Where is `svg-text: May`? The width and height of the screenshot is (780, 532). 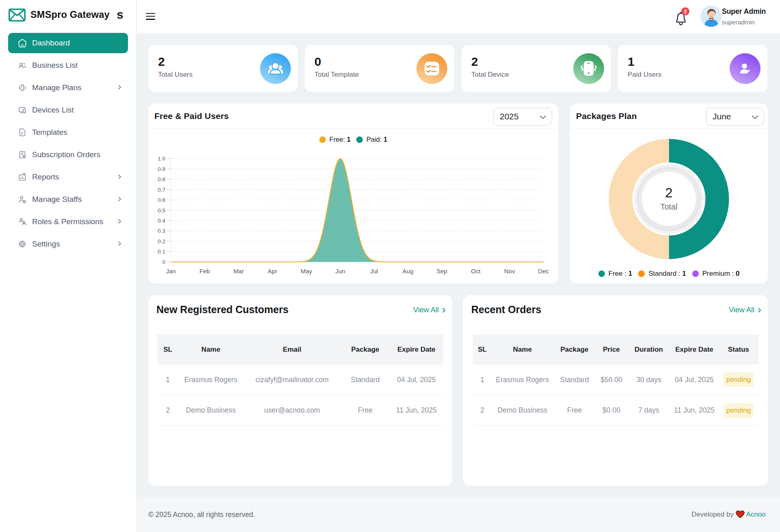 svg-text: May is located at coordinates (306, 271).